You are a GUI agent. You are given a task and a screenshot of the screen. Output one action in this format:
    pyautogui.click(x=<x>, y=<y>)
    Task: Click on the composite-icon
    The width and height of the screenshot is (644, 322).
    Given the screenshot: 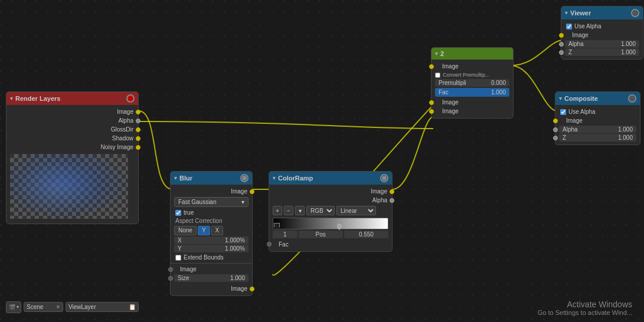 What is the action you would take?
    pyautogui.click(x=632, y=98)
    